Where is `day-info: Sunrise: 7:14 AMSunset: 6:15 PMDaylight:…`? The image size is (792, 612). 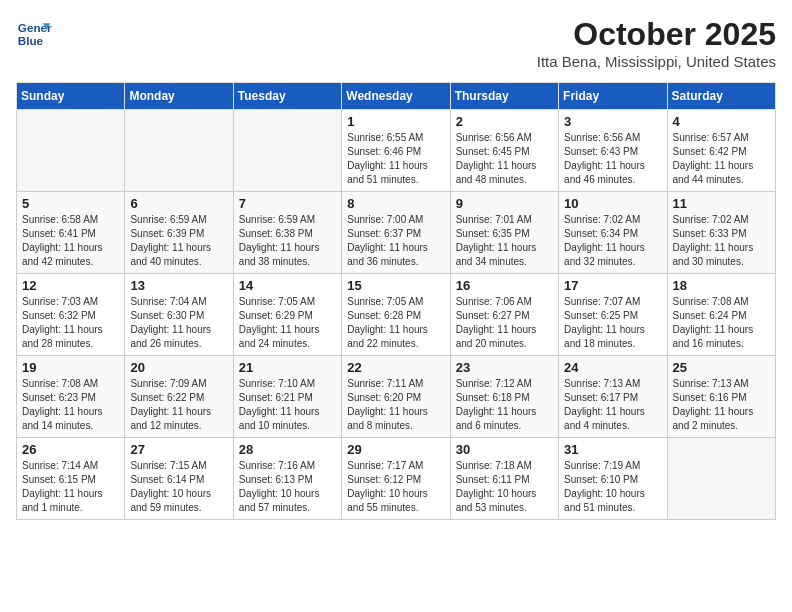 day-info: Sunrise: 7:14 AMSunset: 6:15 PMDaylight:… is located at coordinates (70, 487).